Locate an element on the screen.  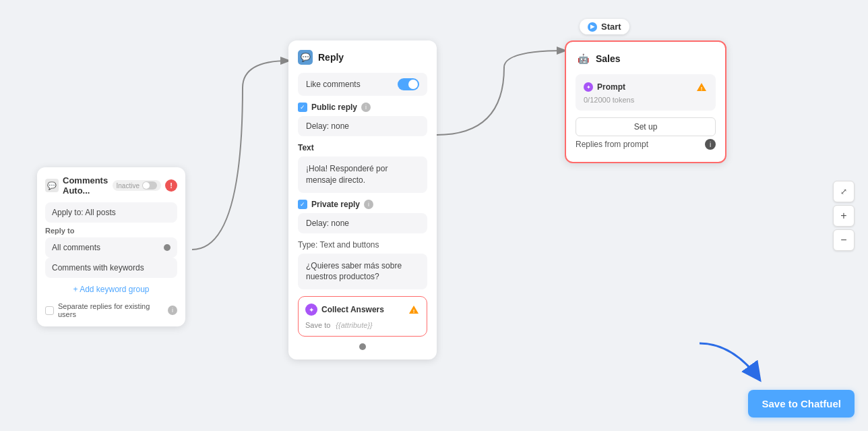
all-comments-field: All comments is located at coordinates (111, 248).